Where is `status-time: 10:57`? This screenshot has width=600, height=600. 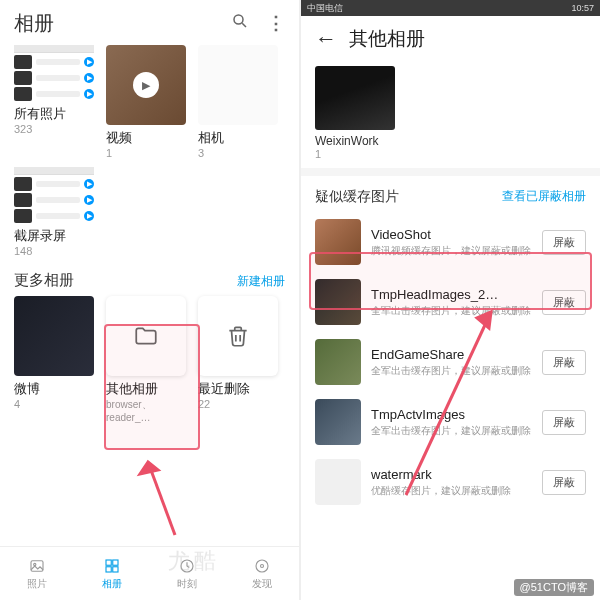
status-time: 10:57 is located at coordinates (582, 8).